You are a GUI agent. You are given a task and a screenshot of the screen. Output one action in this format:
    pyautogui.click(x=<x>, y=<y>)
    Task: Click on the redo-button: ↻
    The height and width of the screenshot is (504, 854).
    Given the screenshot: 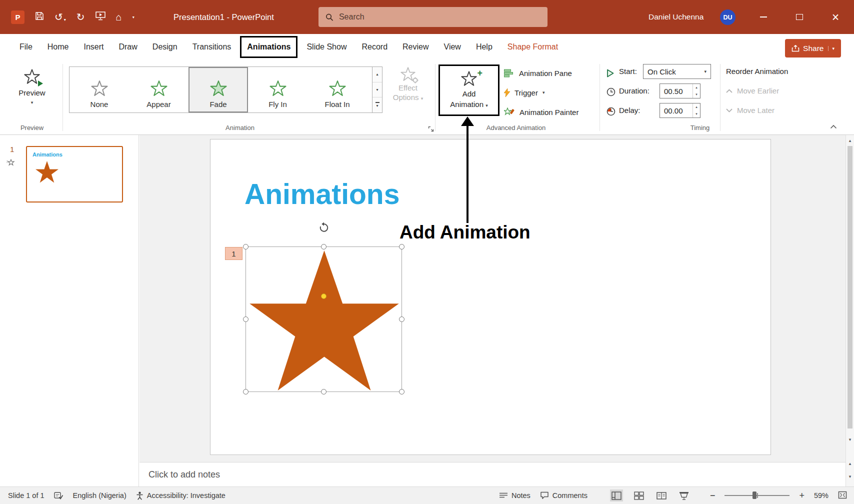 What is the action you would take?
    pyautogui.click(x=81, y=17)
    